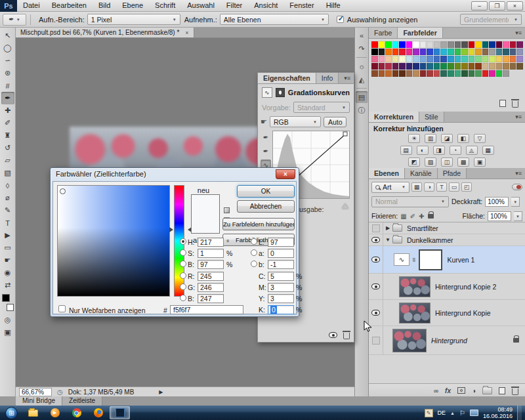 This screenshot has width=525, height=420. What do you see at coordinates (362, 110) in the screenshot?
I see `info-panel-icon: ⓘ` at bounding box center [362, 110].